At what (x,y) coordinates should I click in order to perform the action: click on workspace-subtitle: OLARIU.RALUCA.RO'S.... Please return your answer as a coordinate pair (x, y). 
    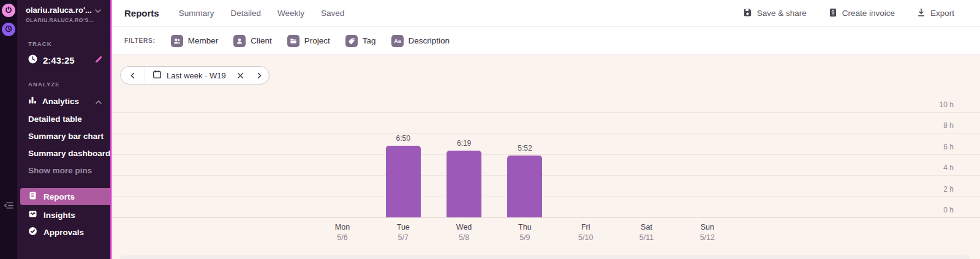
    Looking at the image, I should click on (66, 20).